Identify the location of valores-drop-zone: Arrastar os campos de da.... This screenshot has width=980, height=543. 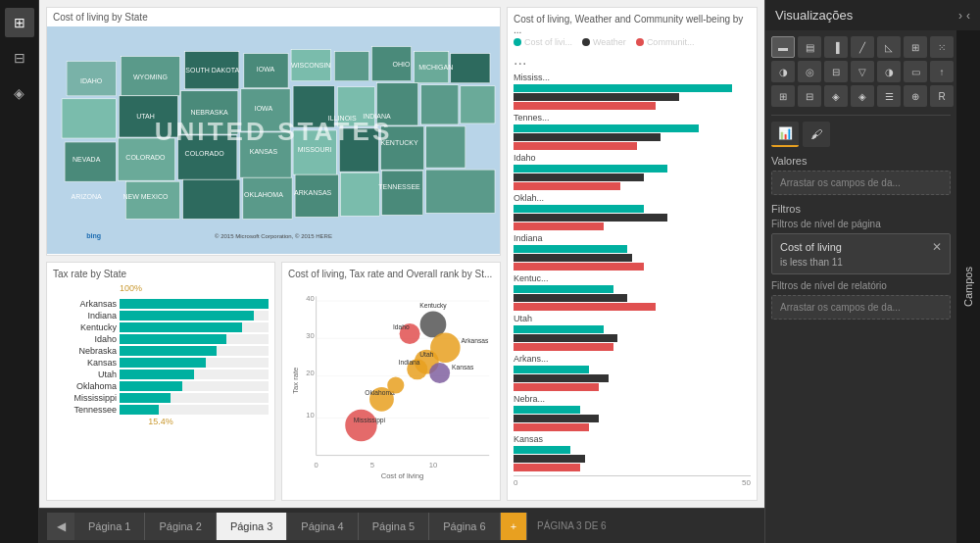
(860, 182).